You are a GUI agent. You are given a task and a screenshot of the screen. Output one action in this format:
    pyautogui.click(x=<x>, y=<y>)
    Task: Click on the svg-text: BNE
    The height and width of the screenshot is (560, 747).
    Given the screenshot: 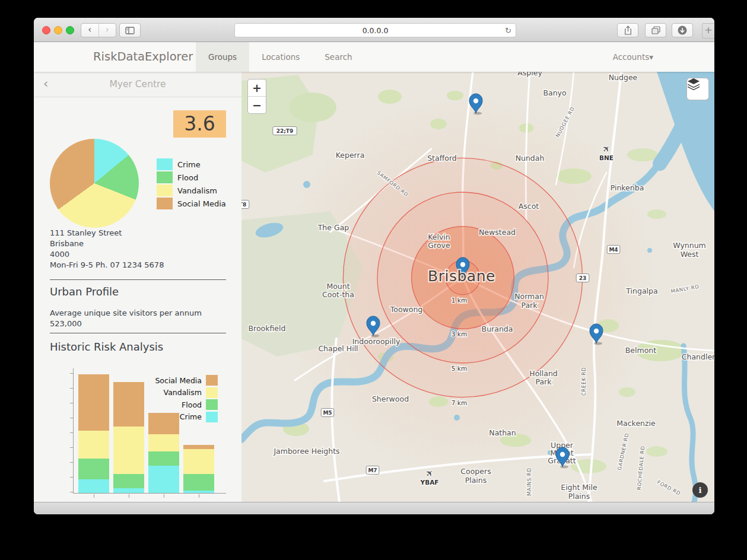 What is the action you would take?
    pyautogui.click(x=606, y=158)
    